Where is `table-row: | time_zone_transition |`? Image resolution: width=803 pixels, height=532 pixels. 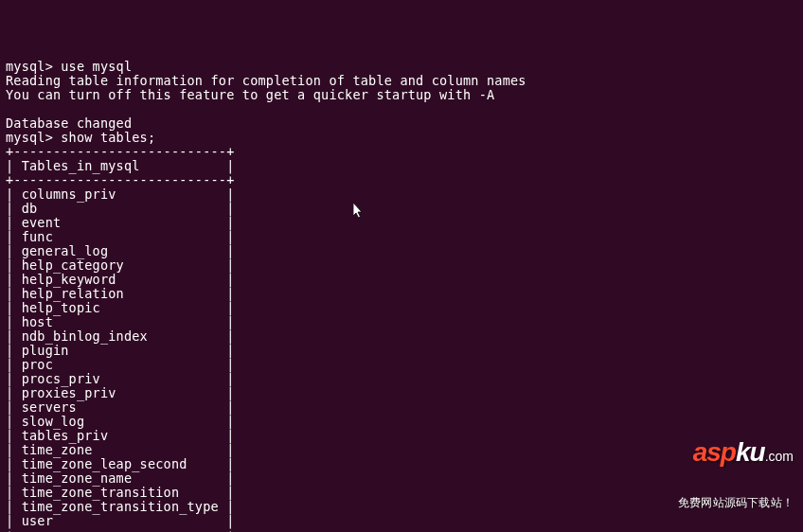 table-row: | time_zone_transition | is located at coordinates (120, 492).